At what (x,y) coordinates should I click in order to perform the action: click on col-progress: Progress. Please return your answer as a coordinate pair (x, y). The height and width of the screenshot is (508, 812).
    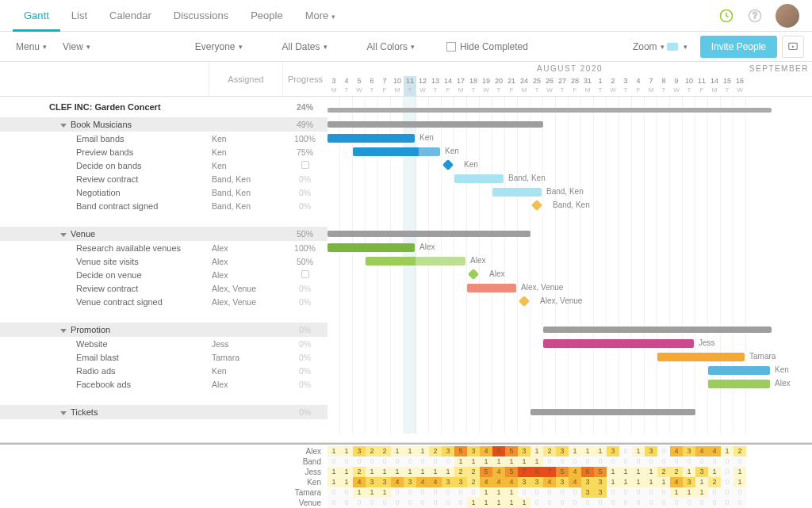
    Looking at the image, I should click on (304, 79).